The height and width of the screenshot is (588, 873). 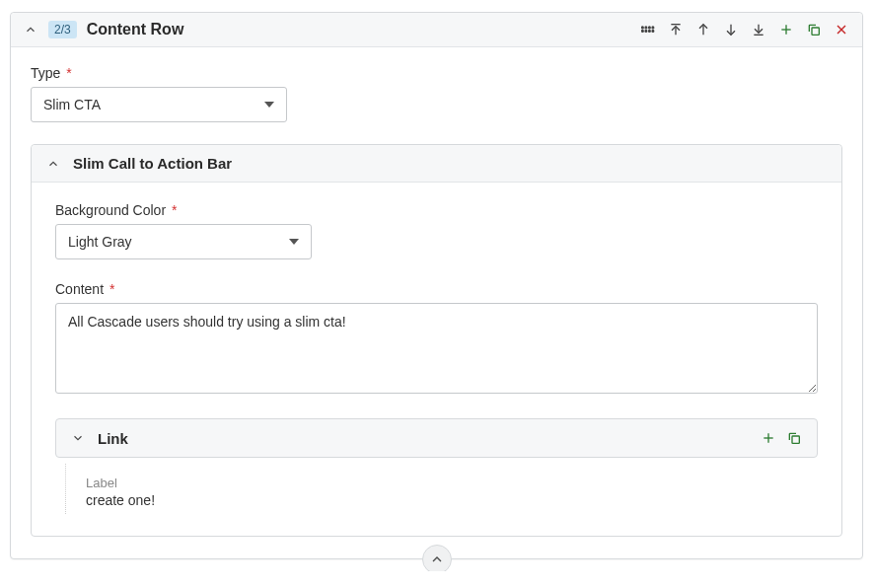 I want to click on link-copy-icon, so click(x=794, y=438).